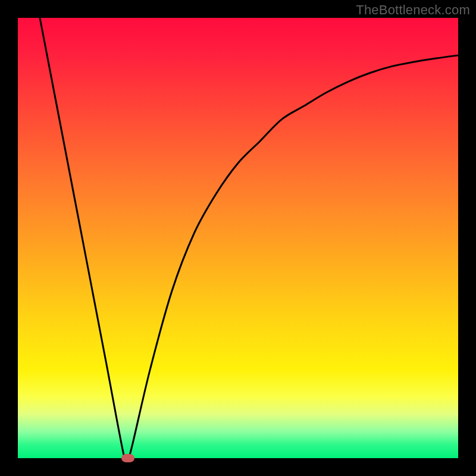 The image size is (476, 476). What do you see at coordinates (128, 458) in the screenshot?
I see `minimum-marker` at bounding box center [128, 458].